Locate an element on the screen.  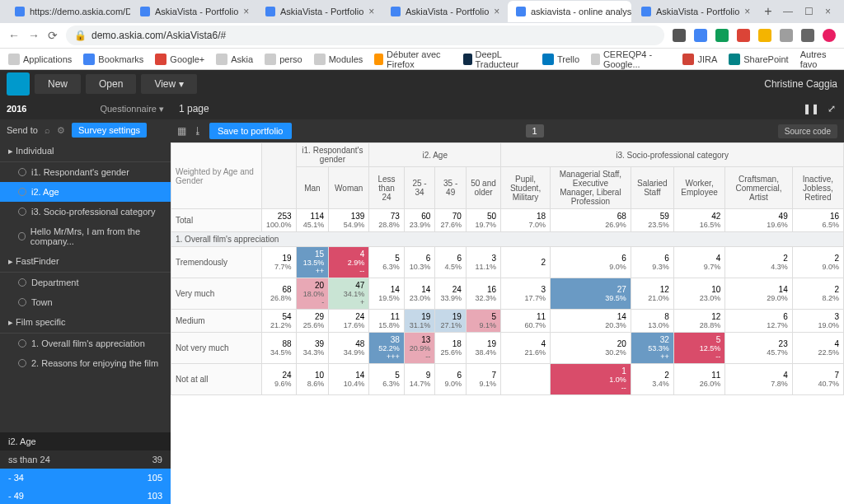
tabs-bar: https://demo.askia.com/De...× AskiaVista… is located at coordinates (422, 12).